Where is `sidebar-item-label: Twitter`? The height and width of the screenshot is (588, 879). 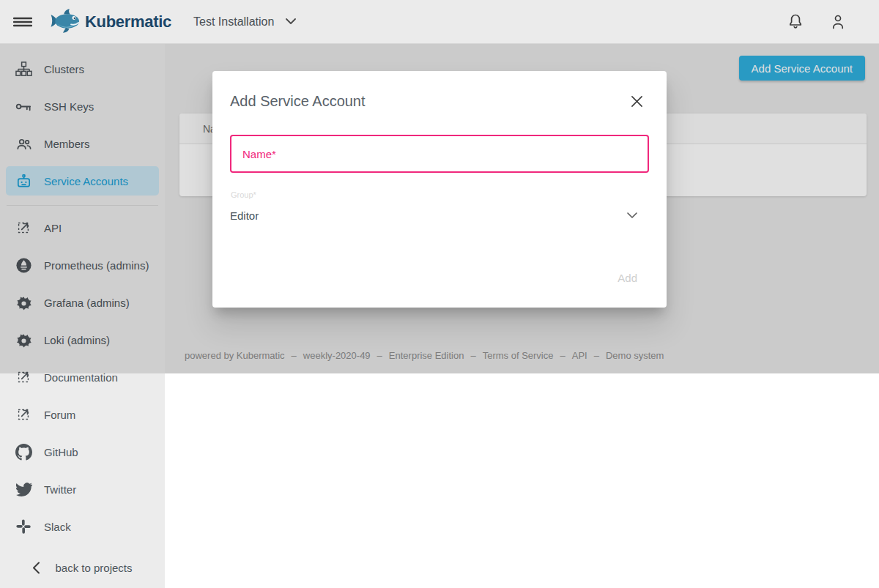
sidebar-item-label: Twitter is located at coordinates (60, 489).